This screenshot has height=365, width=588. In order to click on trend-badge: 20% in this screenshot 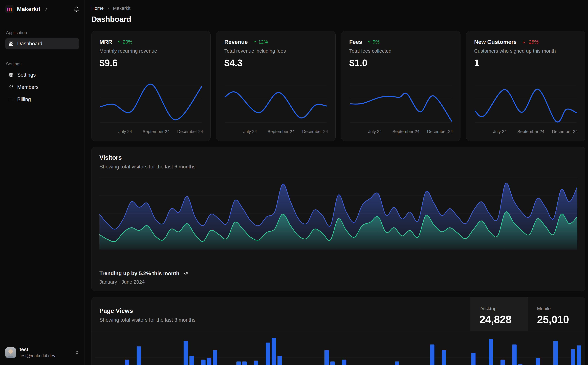, I will do `click(125, 42)`.